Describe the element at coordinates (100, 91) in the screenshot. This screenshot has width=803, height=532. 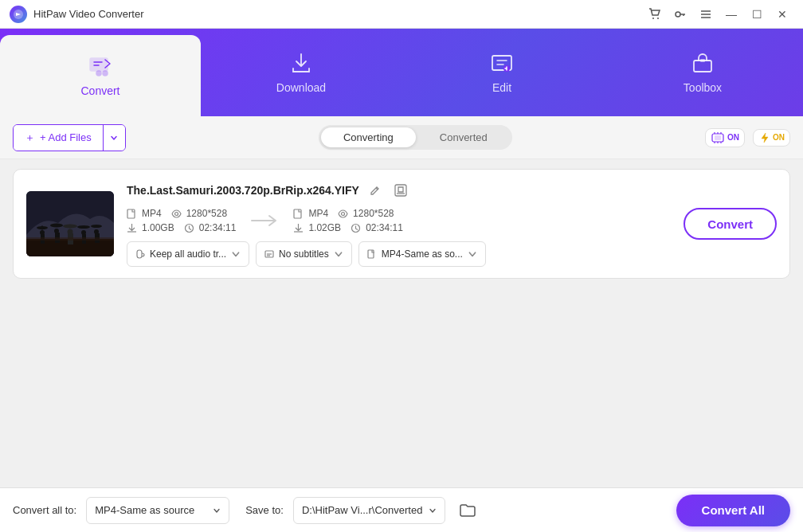
I see `nav-label-convert: Convert` at that location.